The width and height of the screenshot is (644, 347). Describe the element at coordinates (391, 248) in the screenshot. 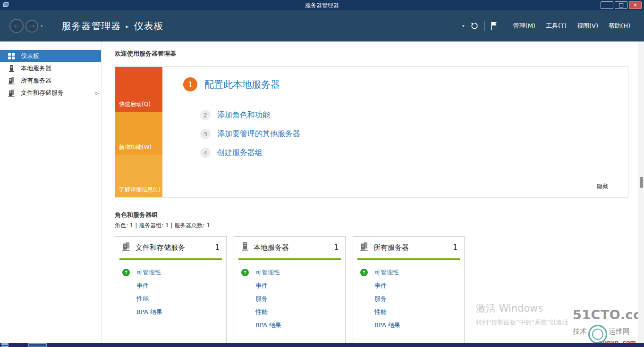

I see `card-title: 所有服务器` at that location.